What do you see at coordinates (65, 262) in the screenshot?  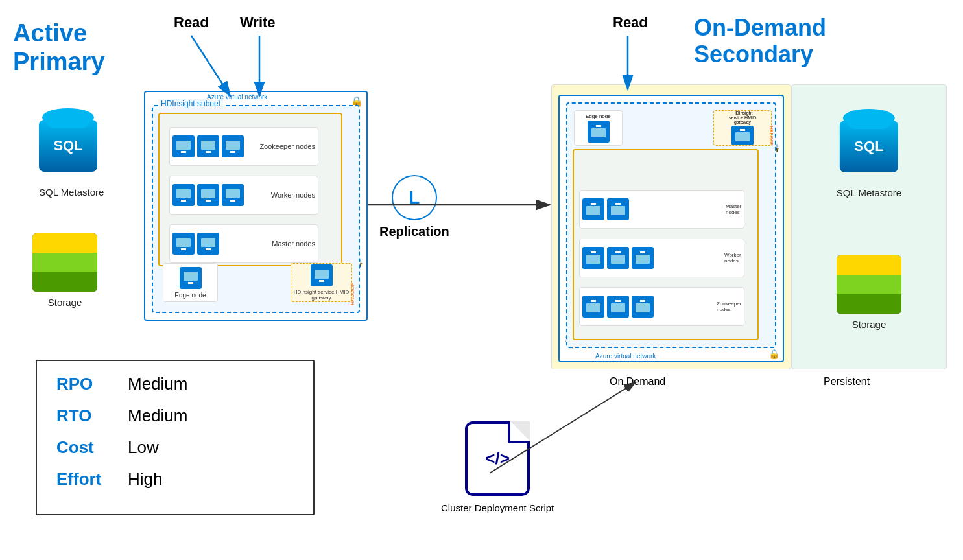 I see `storage-icon-left` at bounding box center [65, 262].